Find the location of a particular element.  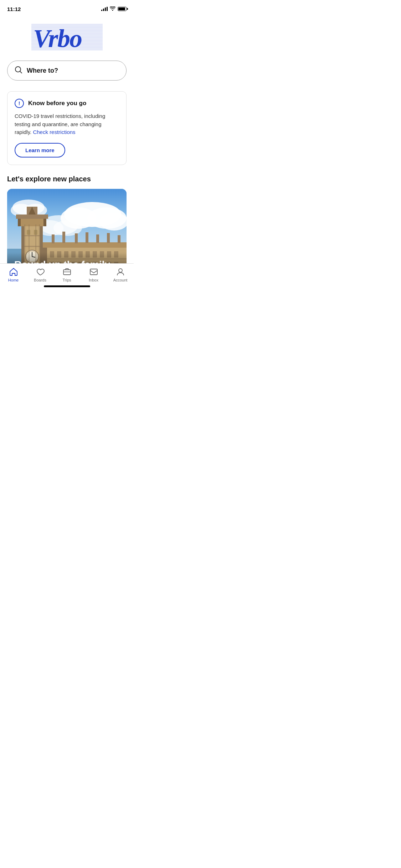

nav-item-home: Home is located at coordinates (14, 275).